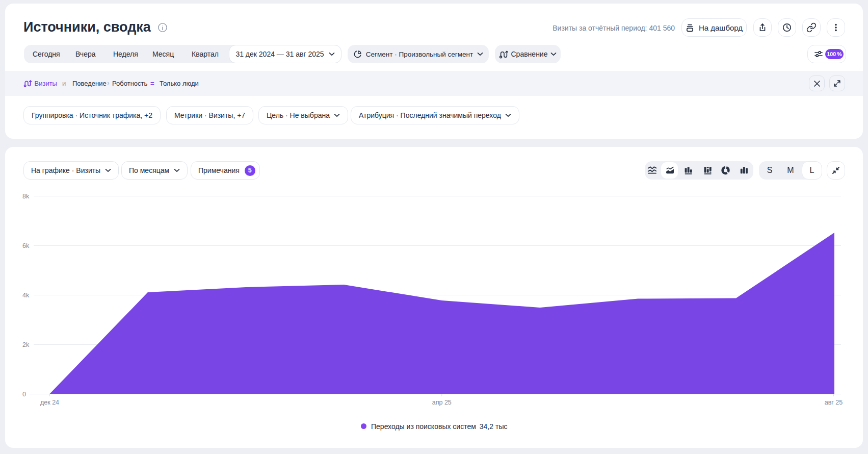 The width and height of the screenshot is (868, 454). What do you see at coordinates (26, 196) in the screenshot?
I see `svg-text: 8k` at bounding box center [26, 196].